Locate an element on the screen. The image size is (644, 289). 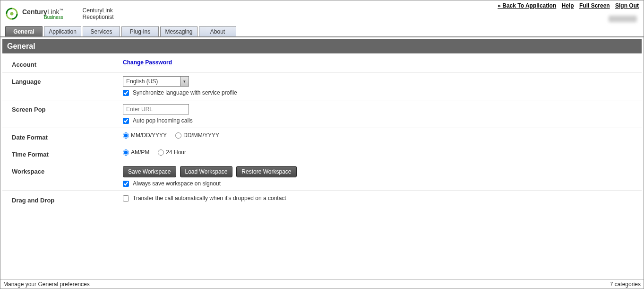
tab-plugins: Plug-ins is located at coordinates (140, 31).